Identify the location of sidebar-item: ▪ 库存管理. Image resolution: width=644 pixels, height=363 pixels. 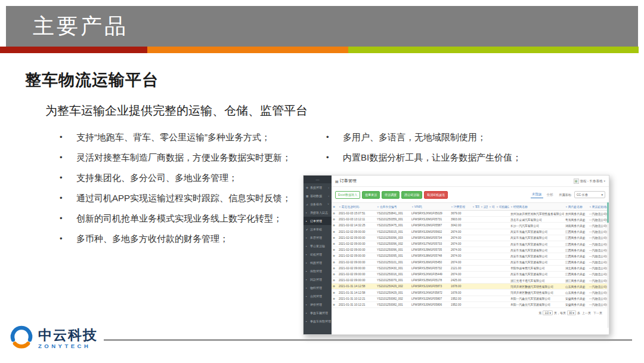
(317, 238).